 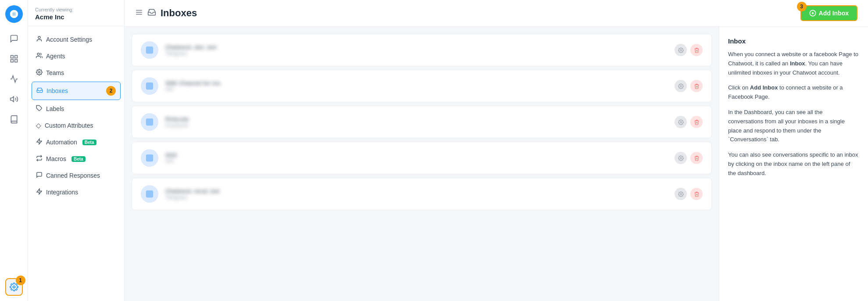 What do you see at coordinates (829, 13) in the screenshot?
I see `add-inbox-wrapper: Add Inbox 3` at bounding box center [829, 13].